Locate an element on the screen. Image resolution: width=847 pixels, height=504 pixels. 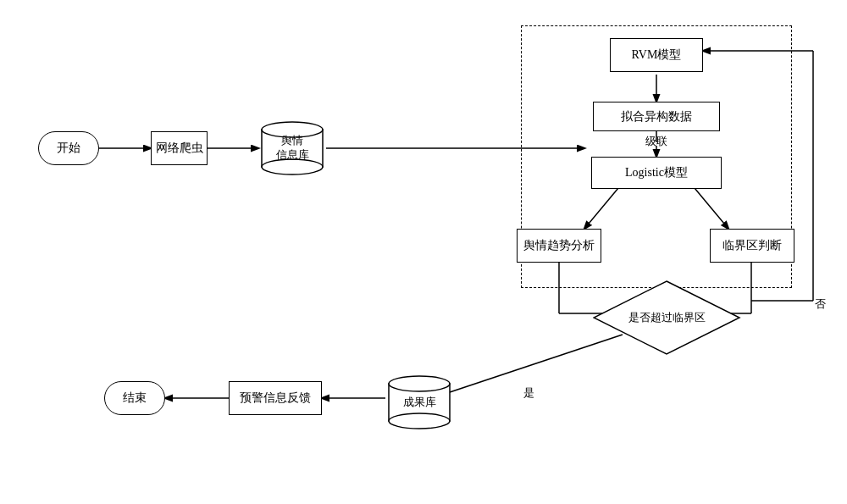
trend-node: 舆情趋势分析 is located at coordinates (559, 246).